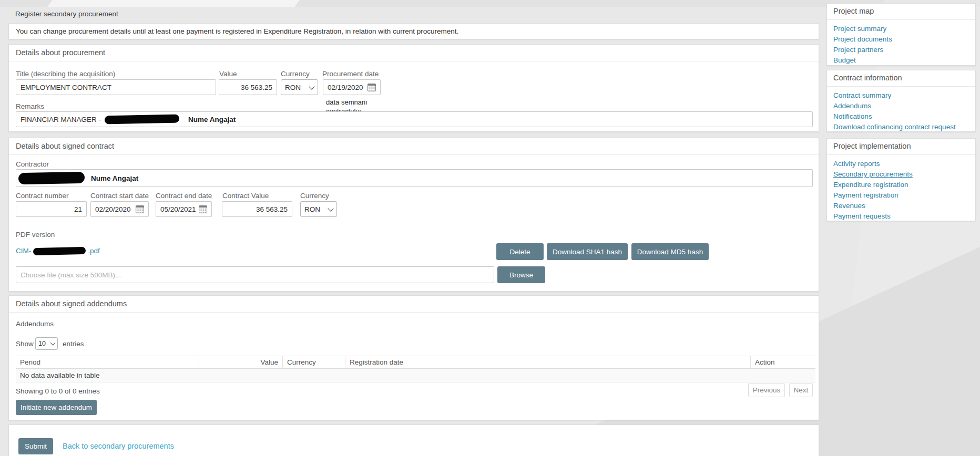 Image resolution: width=980 pixels, height=456 pixels. What do you see at coordinates (314, 362) in the screenshot?
I see `column-header-currency: Currency` at bounding box center [314, 362].